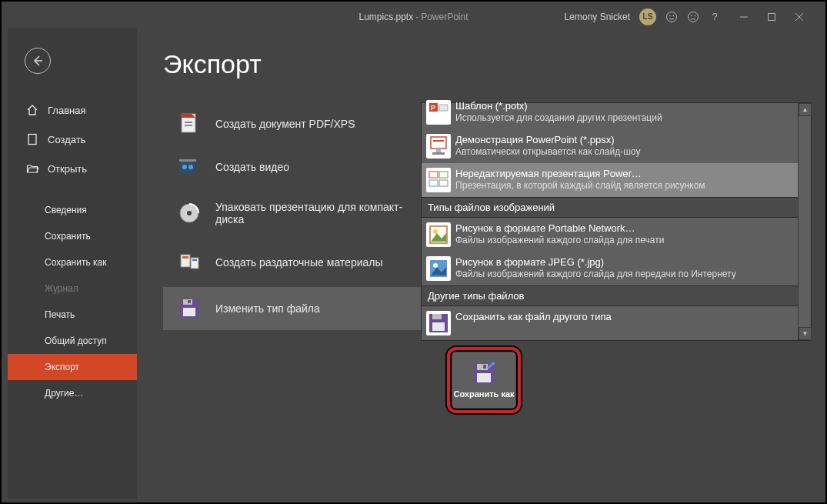 Image resolution: width=827 pixels, height=504 pixels. I want to click on nav-sub-item: Сведения, so click(72, 210).